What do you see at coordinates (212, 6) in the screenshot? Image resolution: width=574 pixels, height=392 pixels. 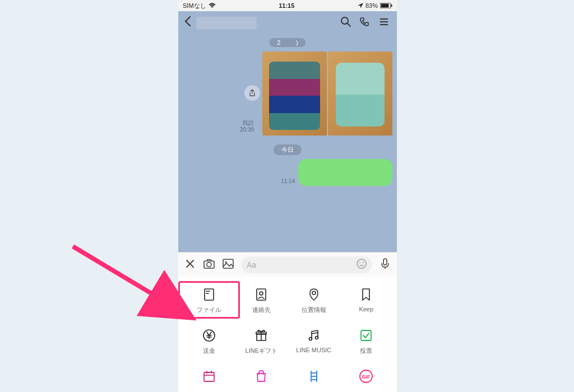 I see `wifi-icon` at bounding box center [212, 6].